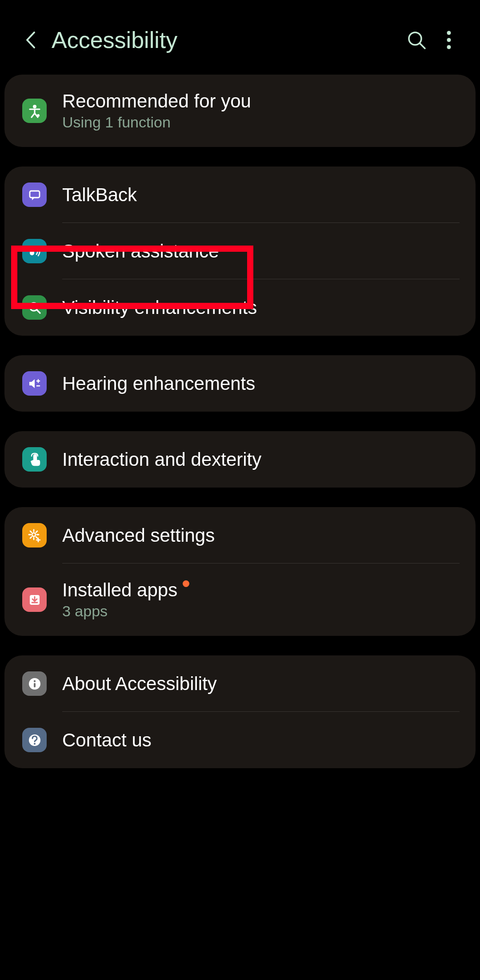 The height and width of the screenshot is (980, 480). Describe the element at coordinates (240, 307) in the screenshot. I see `row-visibility-enhancements: Visibility enhancements` at that location.